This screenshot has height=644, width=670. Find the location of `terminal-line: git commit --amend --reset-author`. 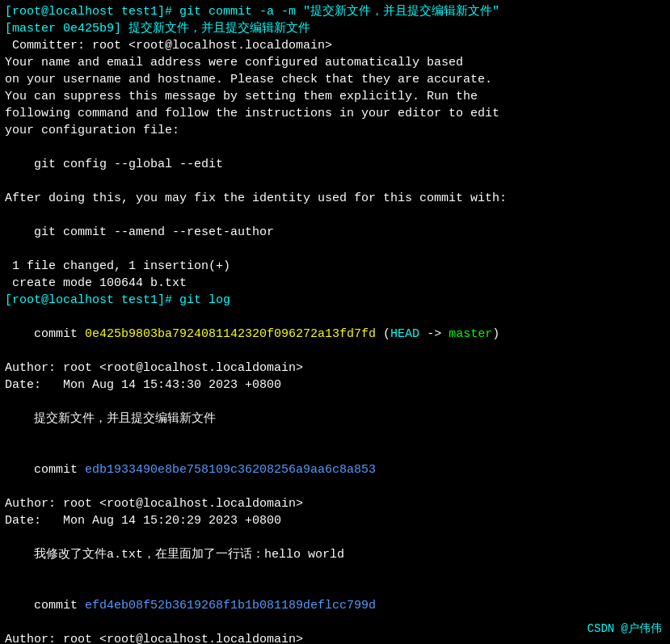

terminal-line: git commit --amend --reset-author is located at coordinates (335, 233).